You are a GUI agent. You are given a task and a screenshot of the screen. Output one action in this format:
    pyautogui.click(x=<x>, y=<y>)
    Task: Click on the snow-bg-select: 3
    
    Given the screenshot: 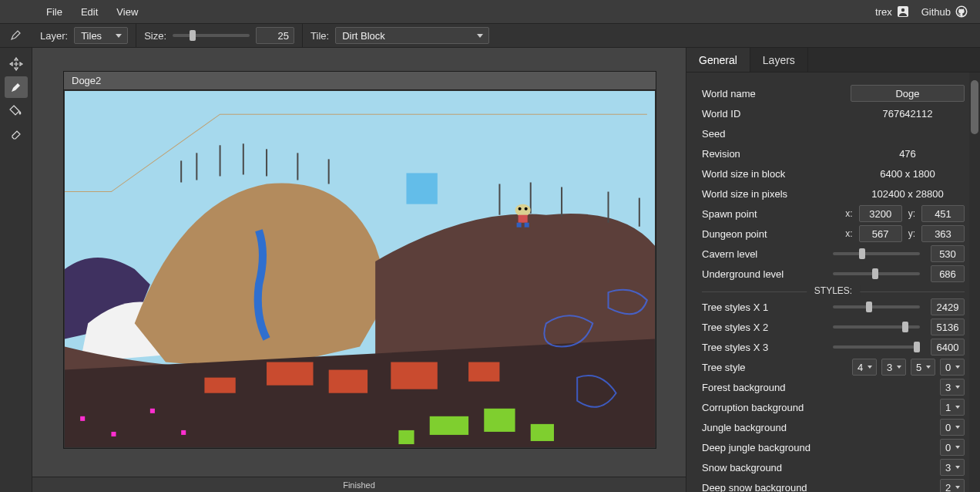 What is the action you would take?
    pyautogui.click(x=952, y=467)
    